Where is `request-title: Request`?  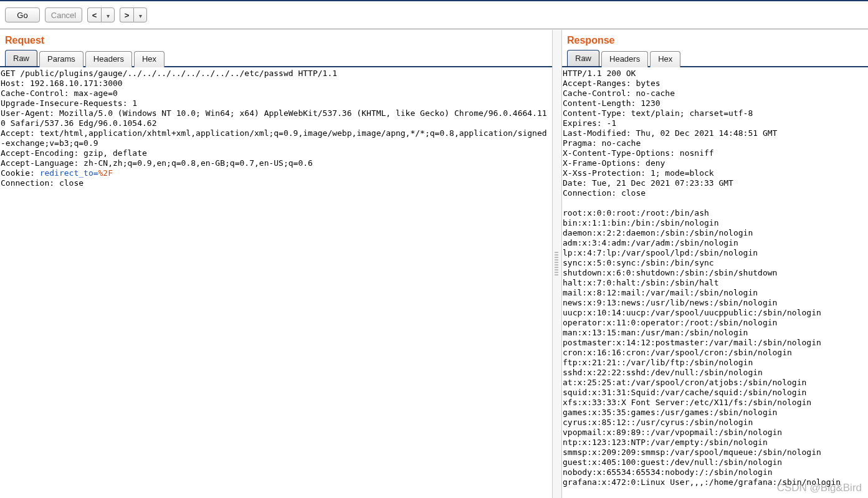 request-title: Request is located at coordinates (276, 40).